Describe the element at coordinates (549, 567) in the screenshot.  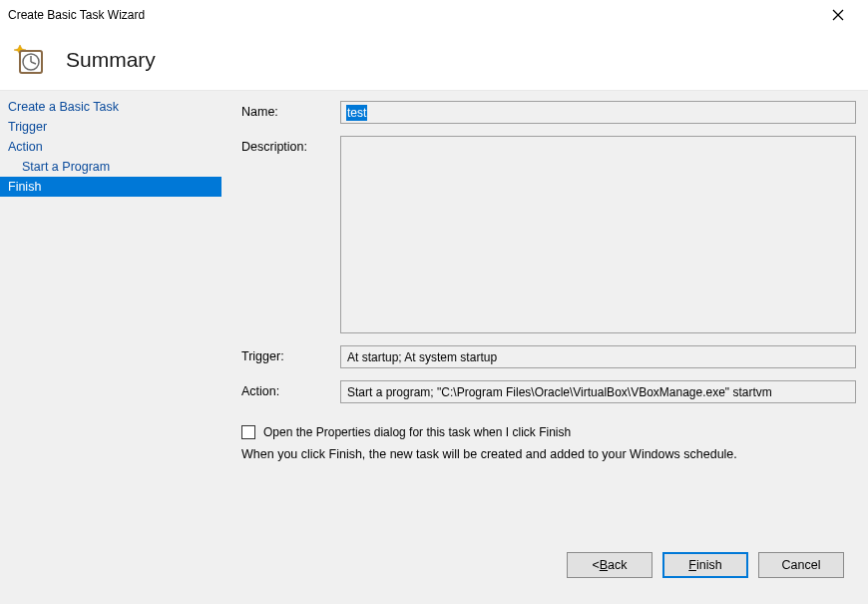
I see `wizard-footer: < Back Finish Cancel` at that location.